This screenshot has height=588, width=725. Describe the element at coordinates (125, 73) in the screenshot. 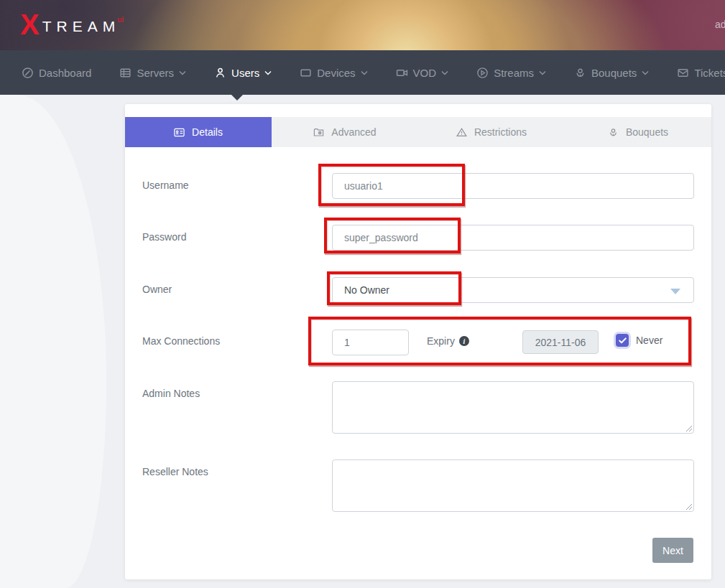

I see `servers-table-icon` at that location.